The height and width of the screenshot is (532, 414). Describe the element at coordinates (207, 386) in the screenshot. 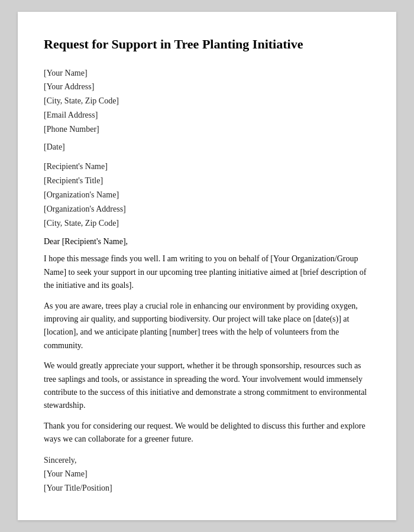

I see `paragraph-3: We would greatly appreciate your support…` at that location.